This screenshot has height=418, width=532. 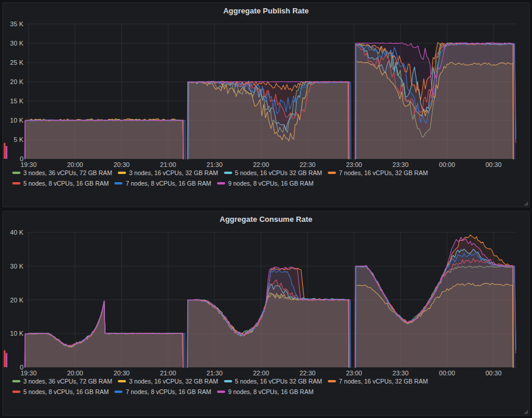 What do you see at coordinates (266, 220) in the screenshot?
I see `panel-title-consume: Aggregate Consume Rate` at bounding box center [266, 220].